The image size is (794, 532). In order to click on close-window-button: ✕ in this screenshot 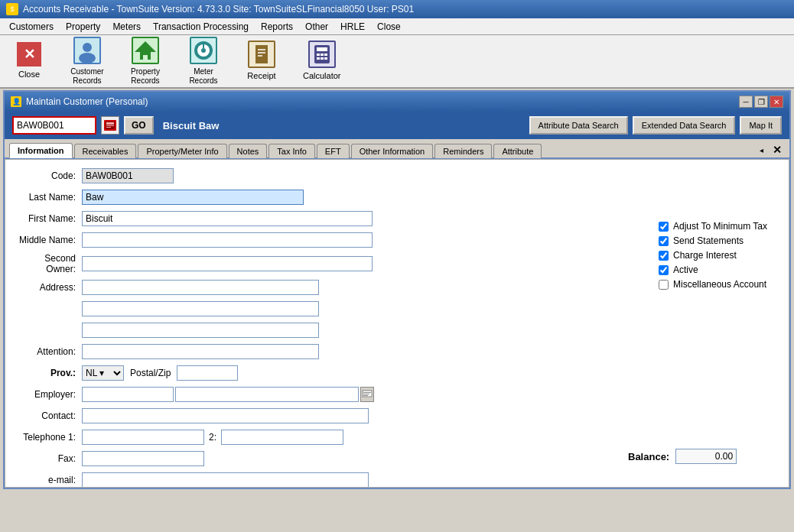, I will do `click(776, 102)`.